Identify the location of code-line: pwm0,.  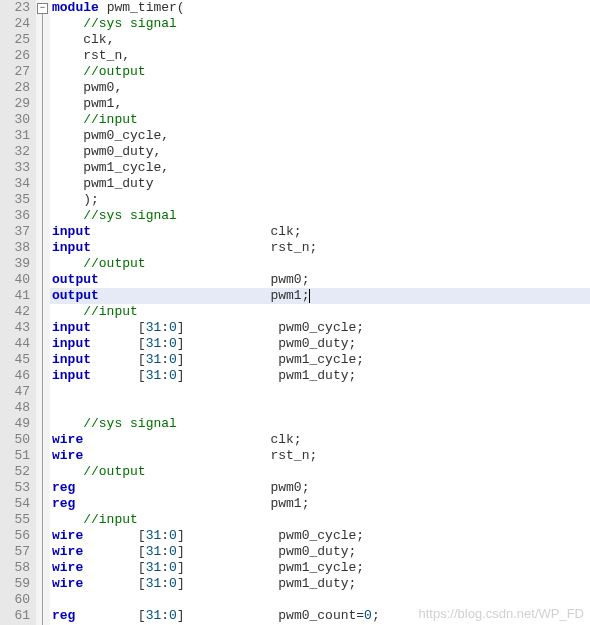
(320, 88).